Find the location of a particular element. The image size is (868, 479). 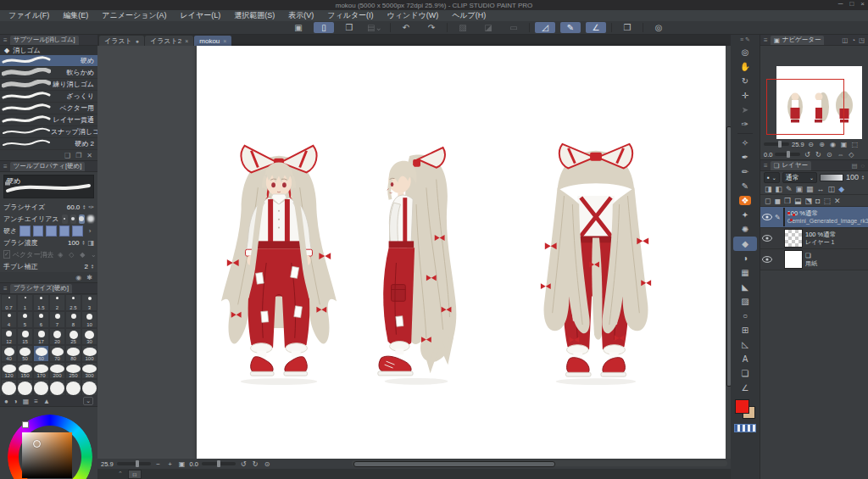

menu-item: 編集(E) is located at coordinates (75, 15).